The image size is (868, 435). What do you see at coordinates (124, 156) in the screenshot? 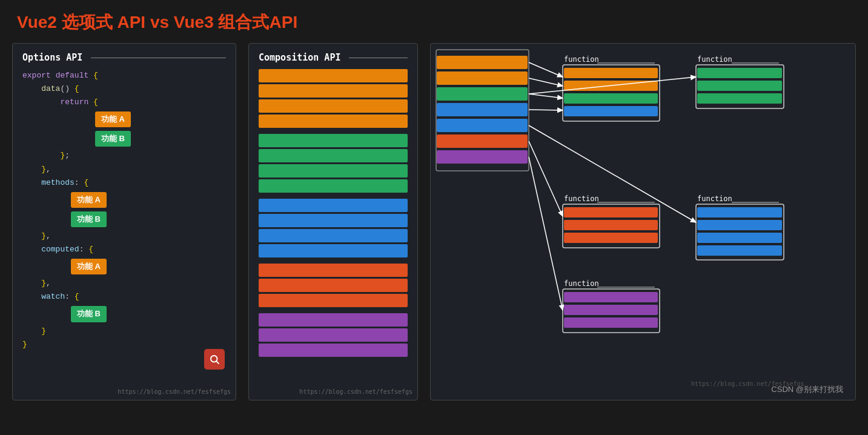
I see `code-line: };` at bounding box center [124, 156].